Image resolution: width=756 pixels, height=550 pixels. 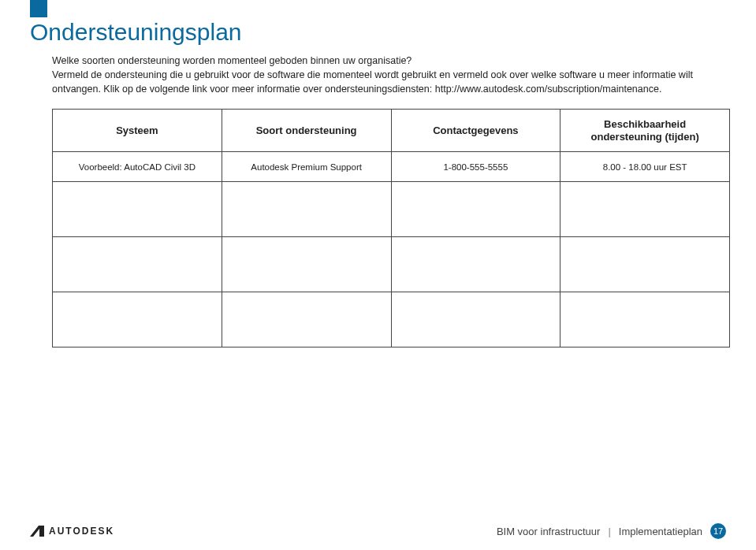 I want to click on corner-accent, so click(x=39, y=9).